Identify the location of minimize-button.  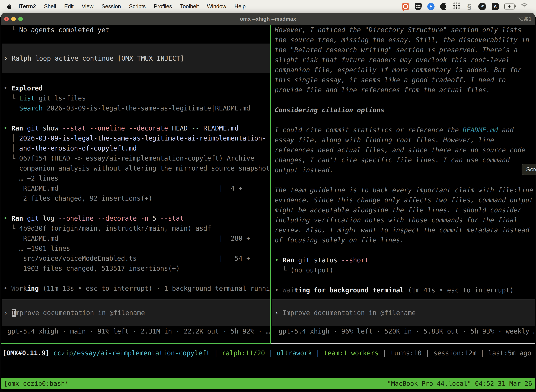
(14, 19).